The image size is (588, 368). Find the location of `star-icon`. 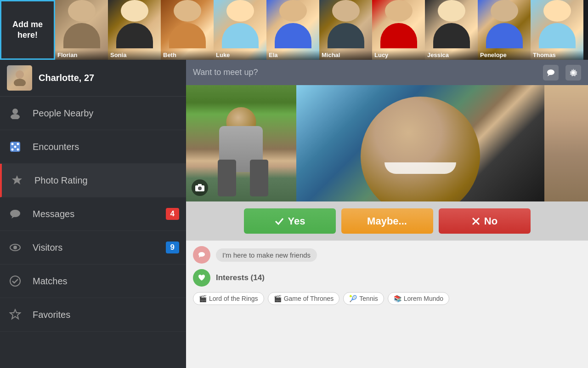

star-icon is located at coordinates (17, 180).